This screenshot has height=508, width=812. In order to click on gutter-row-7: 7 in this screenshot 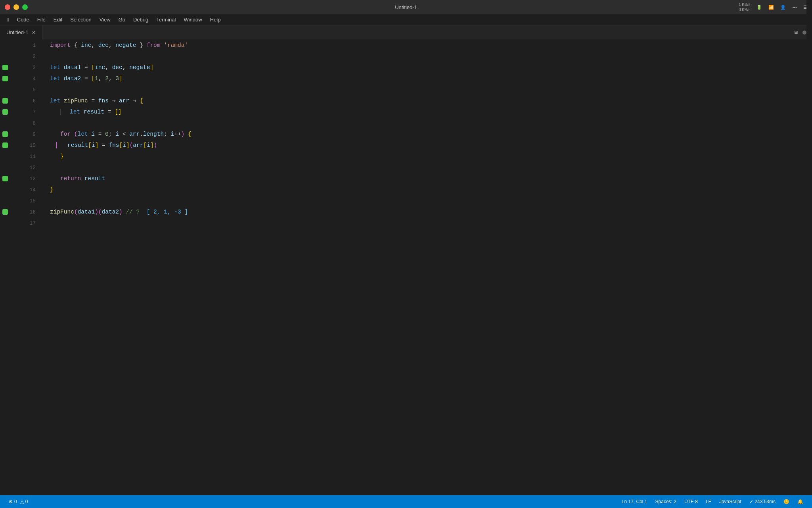, I will do `click(22, 112)`.